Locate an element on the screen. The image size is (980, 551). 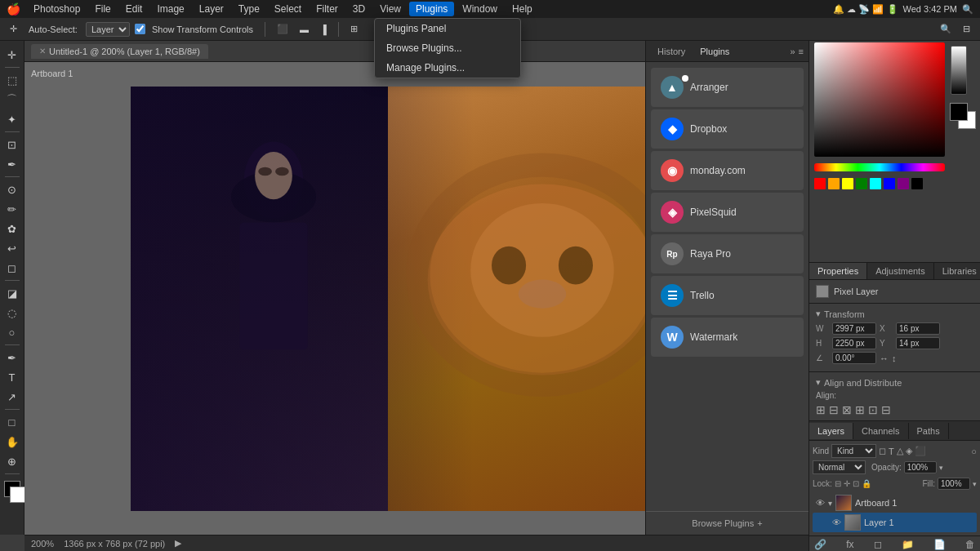
align-top-btn: ⊞ is located at coordinates (860, 410).